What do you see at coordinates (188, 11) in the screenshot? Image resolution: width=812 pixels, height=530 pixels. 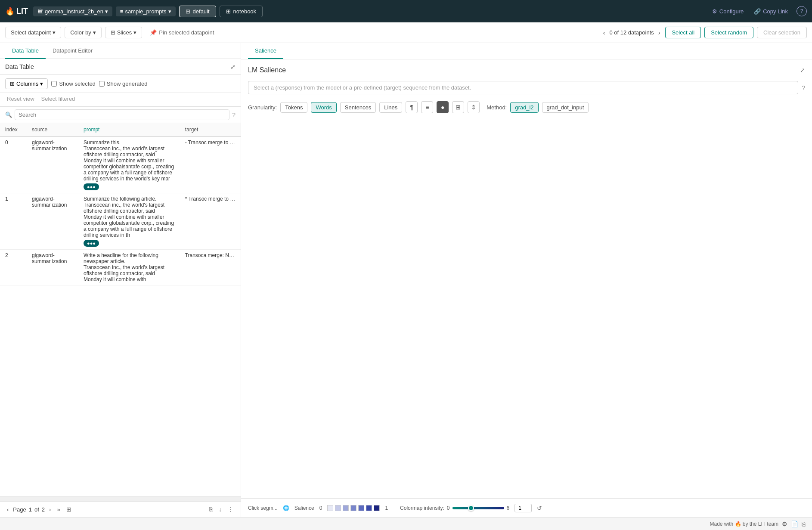 I see `grid-icon: ⊞` at bounding box center [188, 11].